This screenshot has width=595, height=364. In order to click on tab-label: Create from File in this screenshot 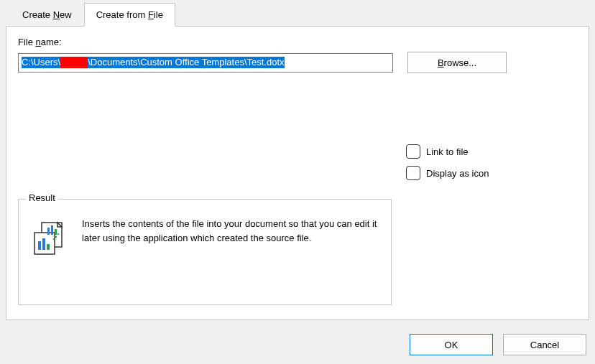, I will do `click(129, 14)`.